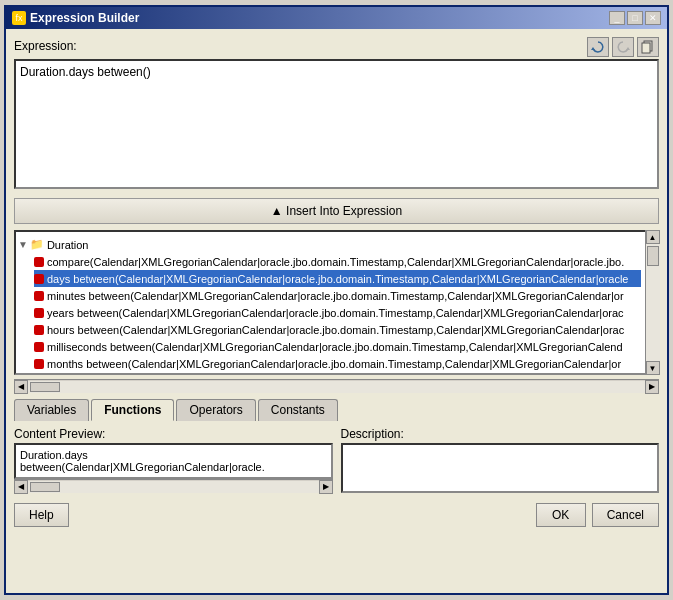 The height and width of the screenshot is (600, 673). I want to click on scroll-hthumb, so click(45, 387).